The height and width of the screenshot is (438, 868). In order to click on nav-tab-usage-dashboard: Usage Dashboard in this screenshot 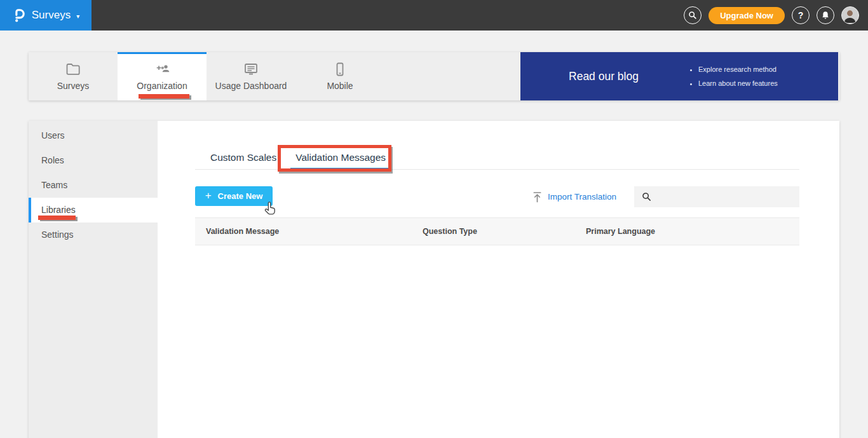, I will do `click(251, 76)`.